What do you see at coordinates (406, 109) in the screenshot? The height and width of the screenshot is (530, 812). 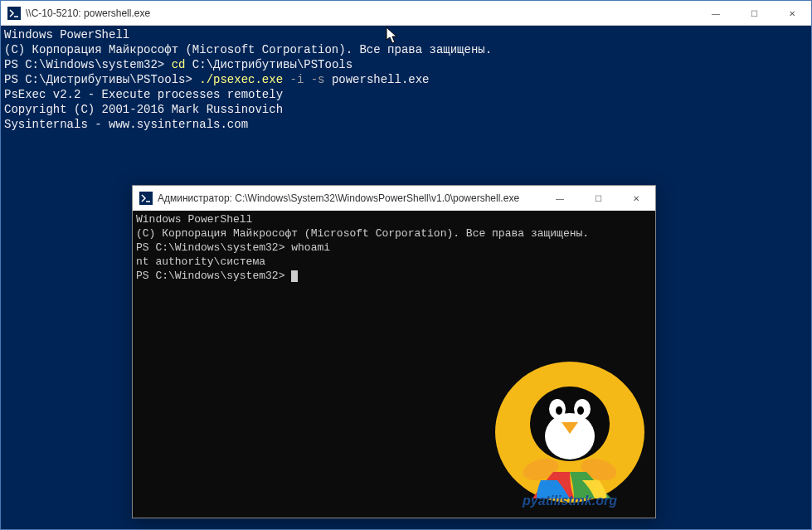 I see `terminal-line: Copyright (C) 2001-2016 Mark Russinovich` at bounding box center [406, 109].